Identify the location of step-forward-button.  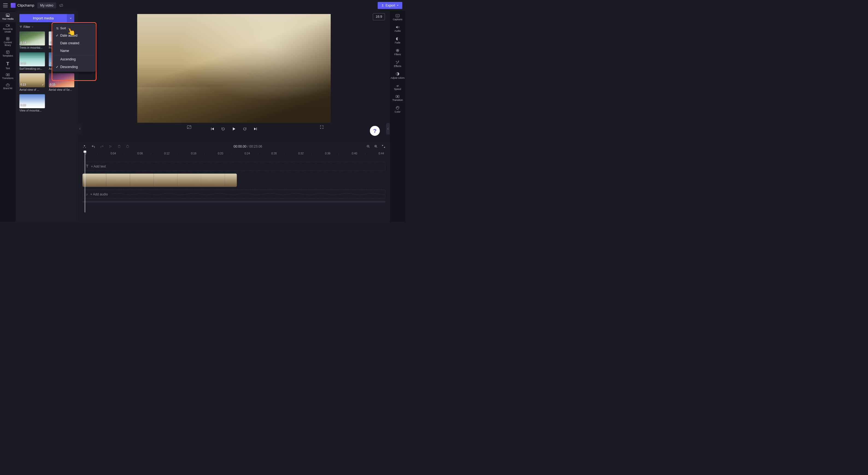
(245, 129).